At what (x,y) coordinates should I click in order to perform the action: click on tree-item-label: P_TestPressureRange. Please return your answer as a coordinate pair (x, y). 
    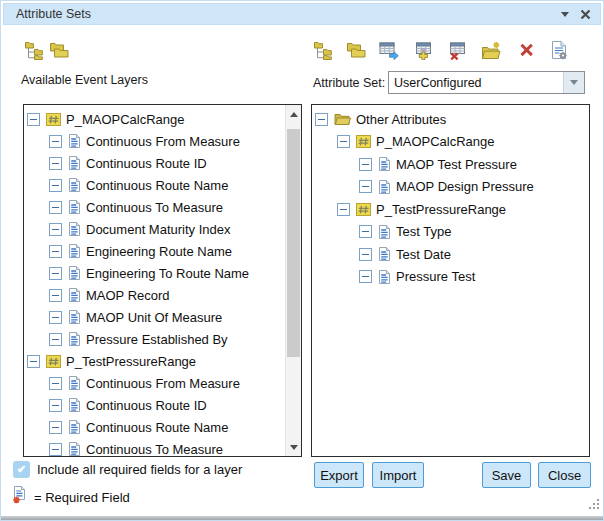
    Looking at the image, I should click on (131, 362).